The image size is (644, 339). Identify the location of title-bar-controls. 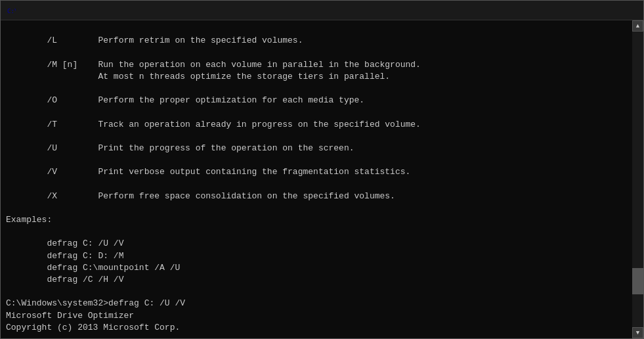
(609, 11).